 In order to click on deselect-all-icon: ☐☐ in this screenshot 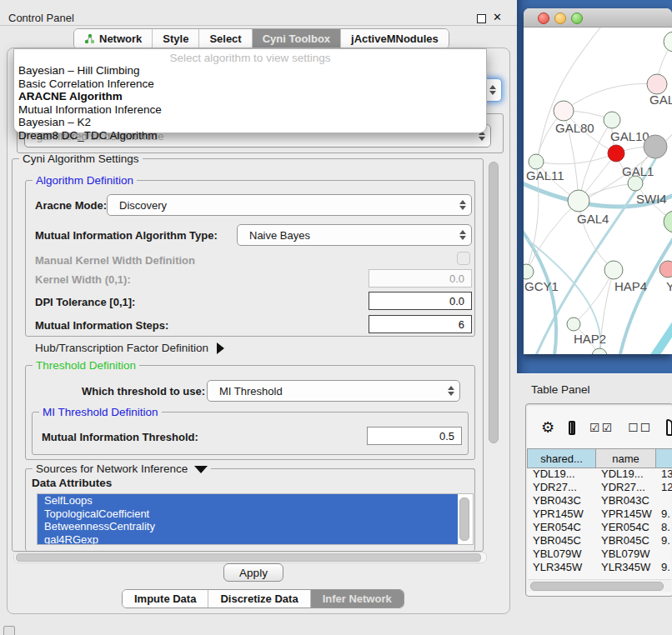, I will do `click(640, 428)`.